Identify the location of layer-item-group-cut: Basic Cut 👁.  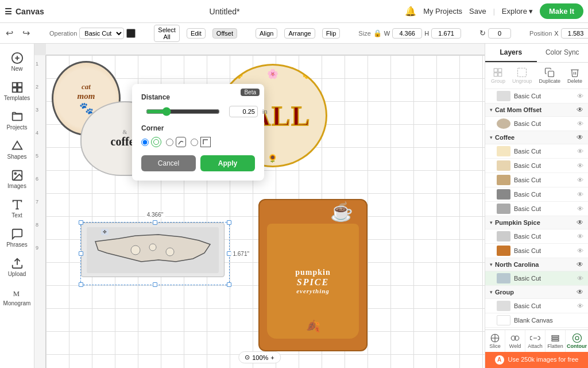
(536, 306).